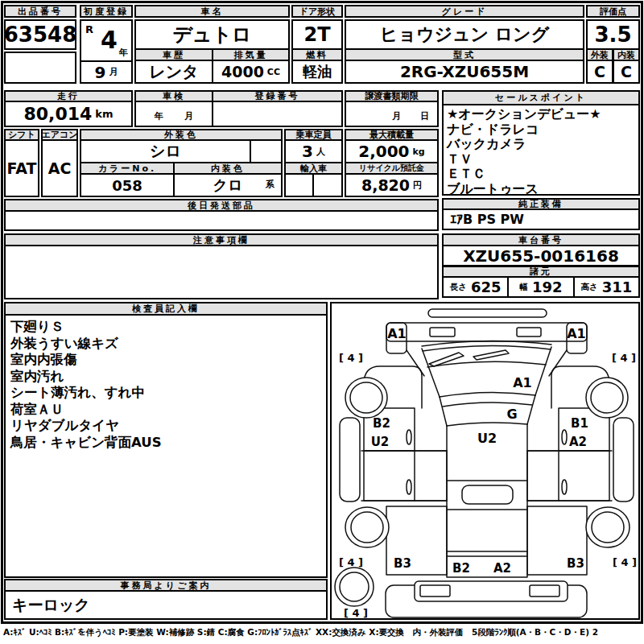 The width and height of the screenshot is (644, 644). I want to click on sales-point-item: ブルートゥース, so click(541, 190).